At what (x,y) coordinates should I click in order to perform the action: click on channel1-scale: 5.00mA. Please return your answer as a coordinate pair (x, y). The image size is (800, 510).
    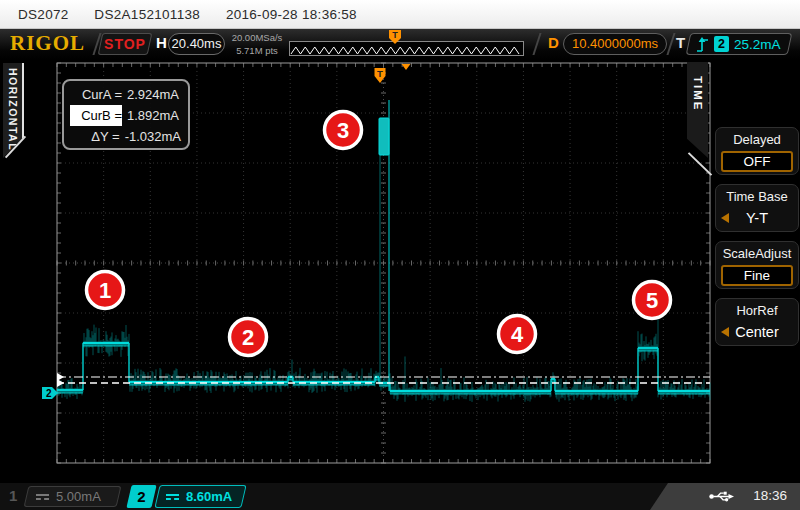
    Looking at the image, I should click on (78, 496).